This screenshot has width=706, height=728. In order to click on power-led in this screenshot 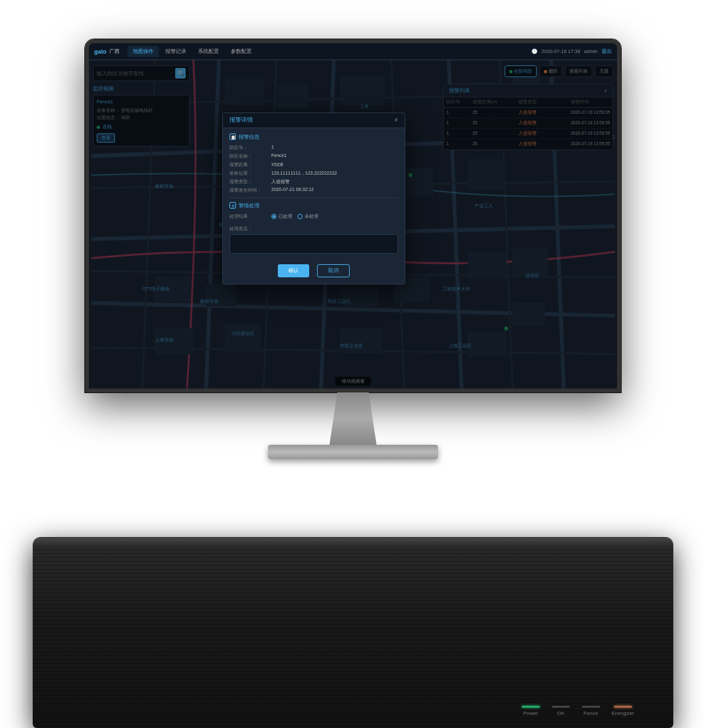, I will do `click(531, 706)`.